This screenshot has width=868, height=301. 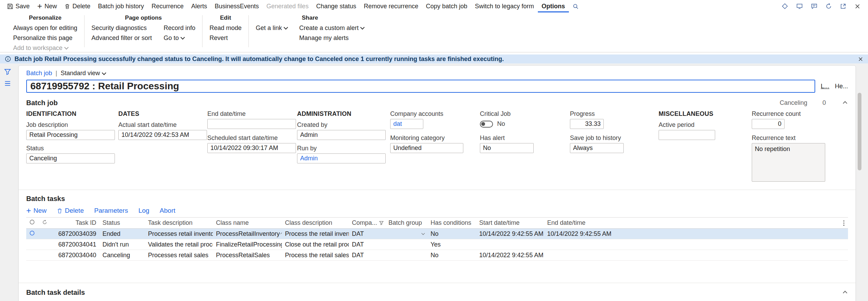 I want to click on task-id-cell: 68720034040, so click(x=76, y=255).